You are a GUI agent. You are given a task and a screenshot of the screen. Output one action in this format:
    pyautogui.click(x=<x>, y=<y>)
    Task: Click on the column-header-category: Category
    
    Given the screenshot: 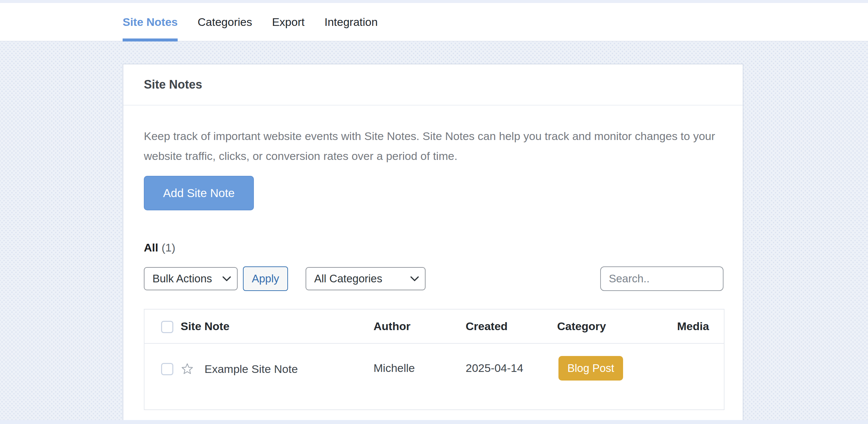 What is the action you would take?
    pyautogui.click(x=617, y=327)
    